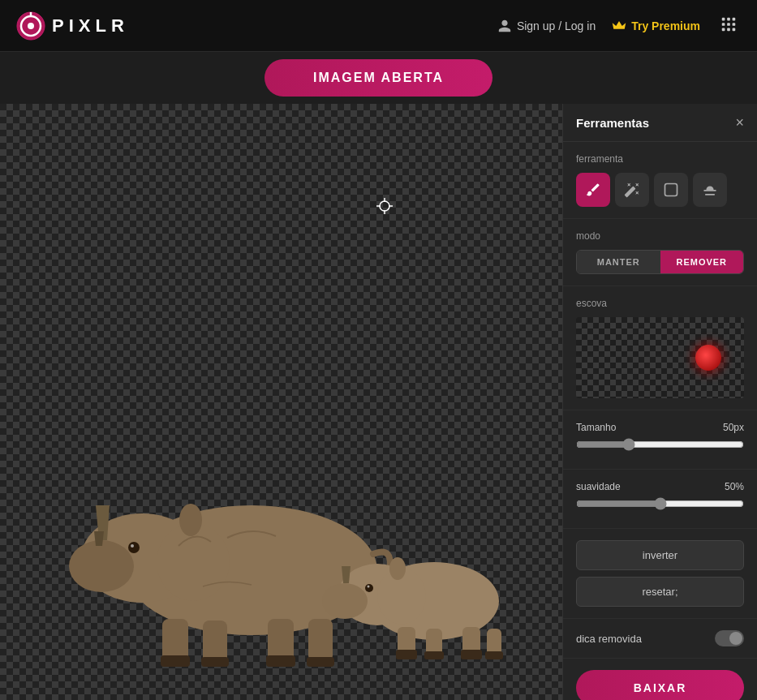 The image size is (757, 700). I want to click on pixlr-logo-text: PIXLR, so click(91, 26).